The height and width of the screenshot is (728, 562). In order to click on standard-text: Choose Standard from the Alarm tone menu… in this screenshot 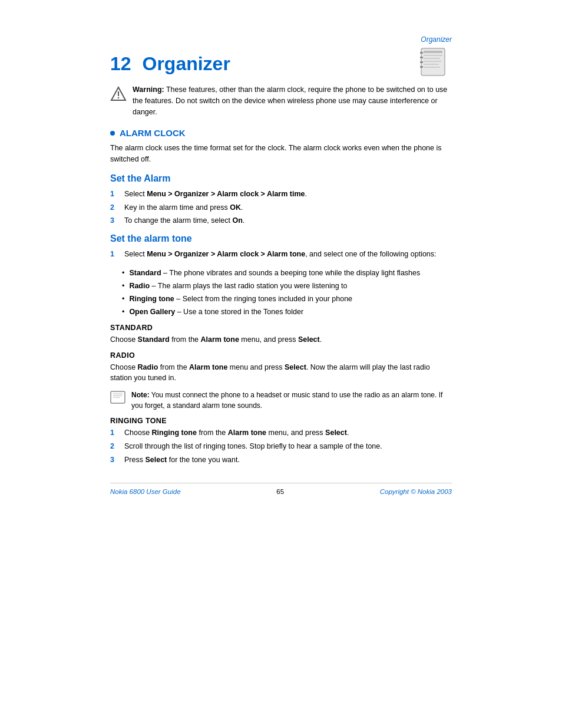, I will do `click(281, 340)`.